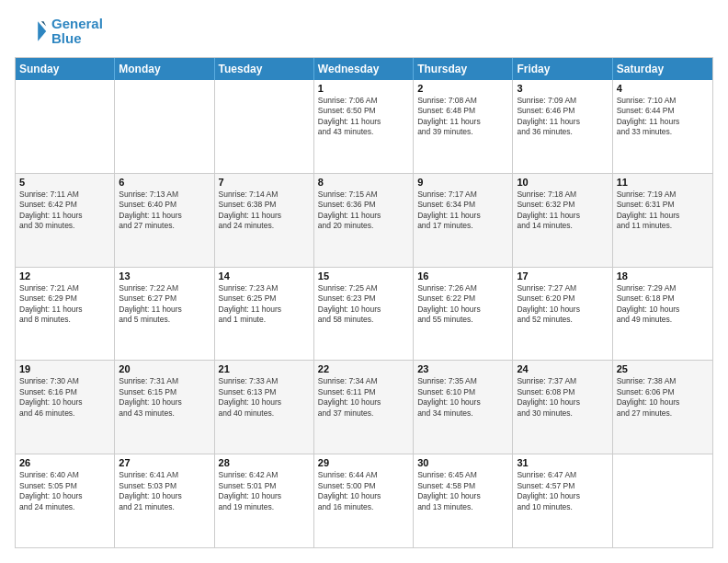  What do you see at coordinates (463, 315) in the screenshot?
I see `calendar-cell: 16Sunrise: 7:26 AM Sunset: 6:22 PM Dayli…` at bounding box center [463, 315].